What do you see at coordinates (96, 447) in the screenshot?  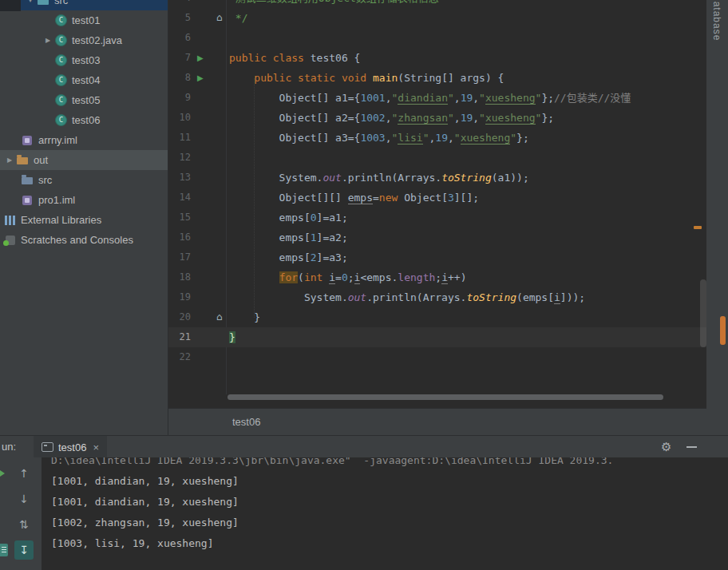 I see `close-icon: ×` at bounding box center [96, 447].